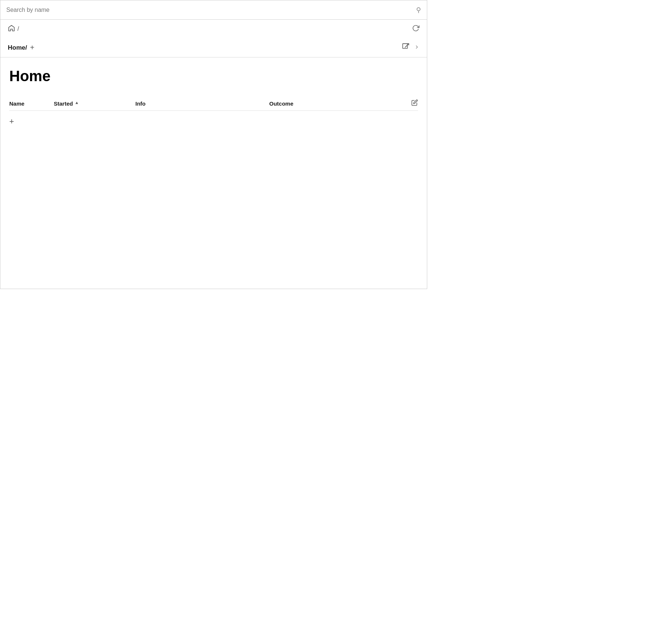 Image resolution: width=672 pixels, height=617 pixels. Describe the element at coordinates (214, 99) in the screenshot. I see `main-content: Home Name Started Info Outcome` at that location.